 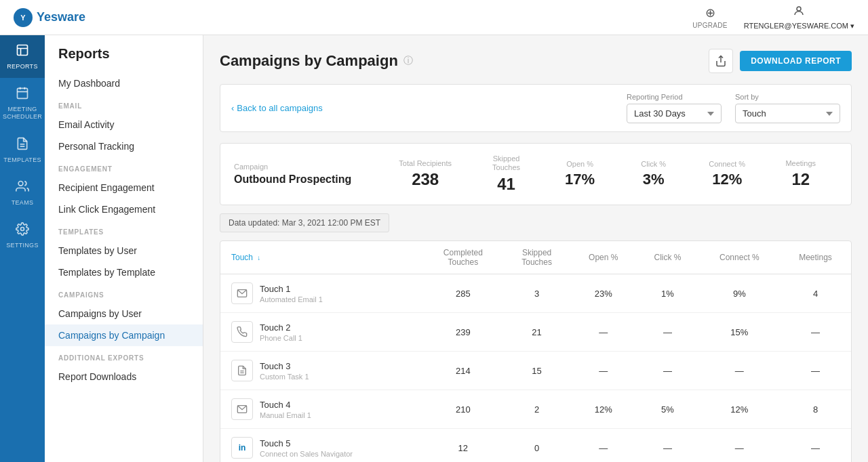 What do you see at coordinates (307, 454) in the screenshot?
I see `touch-sub: Connect on Sales Navigator` at bounding box center [307, 454].